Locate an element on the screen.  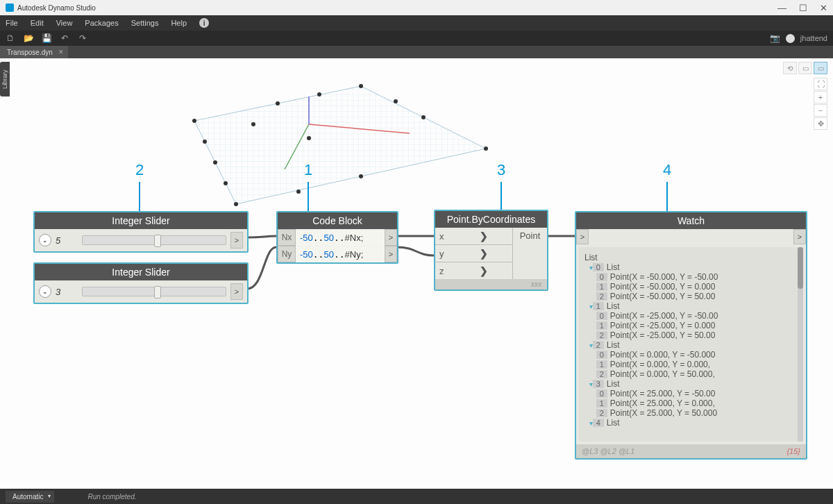
save-icon: 💾 is located at coordinates (47, 38).